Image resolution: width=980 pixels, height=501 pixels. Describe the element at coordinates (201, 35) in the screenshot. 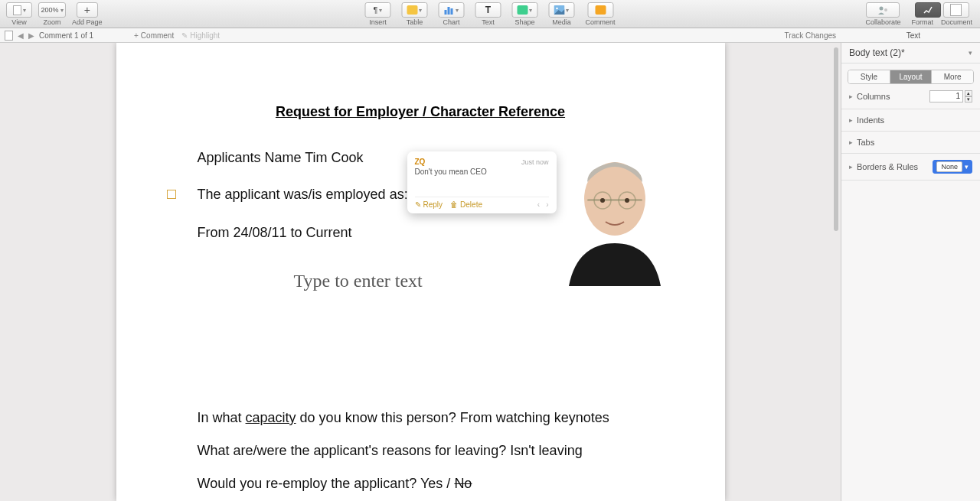

I see `highlight-button: ✎Highlight` at that location.